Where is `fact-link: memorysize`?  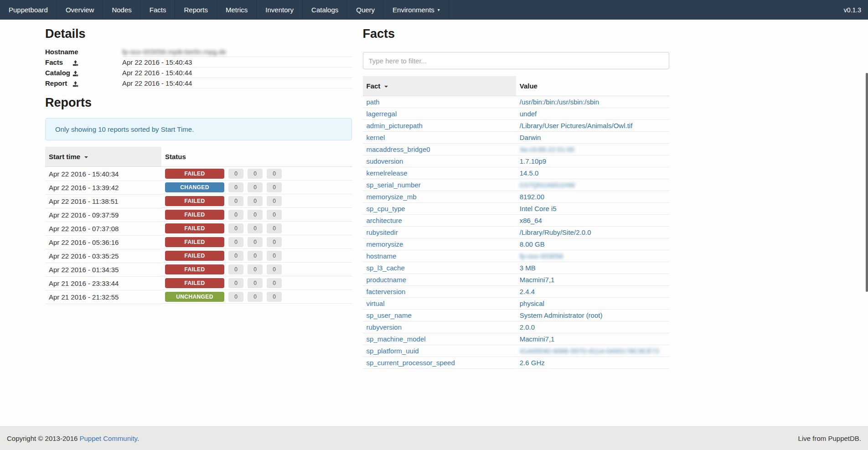 fact-link: memorysize is located at coordinates (385, 244).